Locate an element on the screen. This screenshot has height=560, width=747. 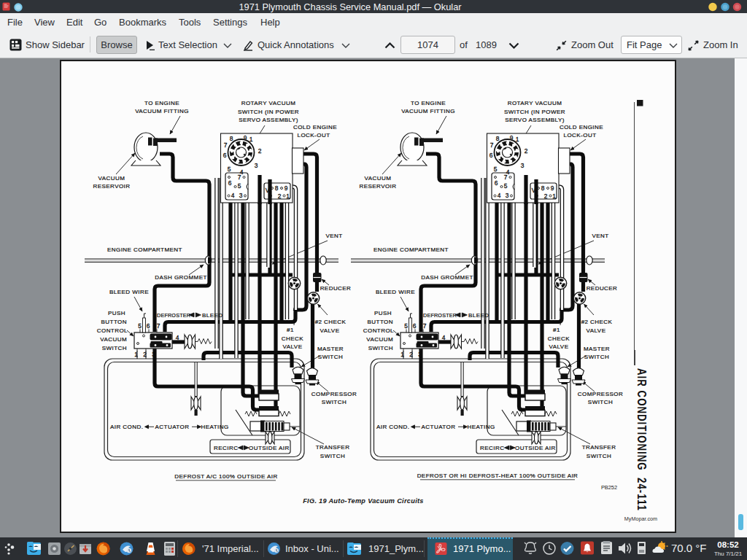
svg-text: Thu 7/1/21 is located at coordinates (728, 554).